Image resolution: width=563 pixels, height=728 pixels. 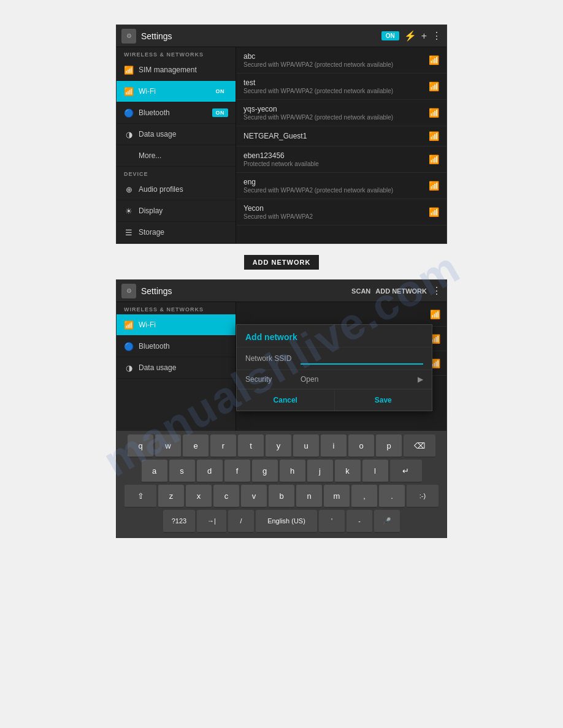 I want to click on sidebar-item-storage: ☰ Storage, so click(x=176, y=233).